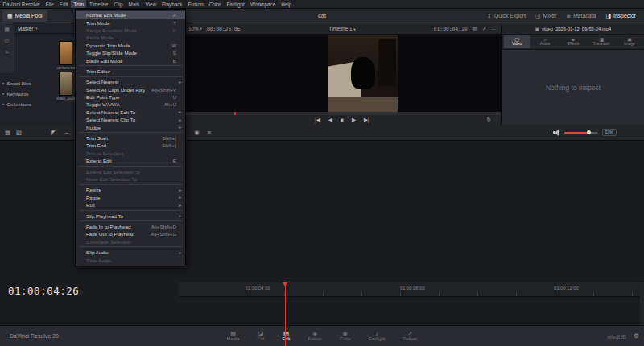 This screenshot has height=346, width=644. Describe the element at coordinates (64, 4) in the screenshot. I see `menu-bar-item: Edit` at that location.